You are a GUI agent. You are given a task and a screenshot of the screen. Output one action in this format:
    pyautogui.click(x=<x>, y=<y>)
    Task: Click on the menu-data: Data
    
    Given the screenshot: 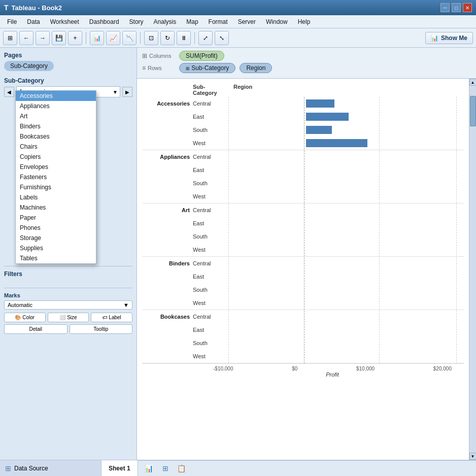 What is the action you would take?
    pyautogui.click(x=33, y=22)
    